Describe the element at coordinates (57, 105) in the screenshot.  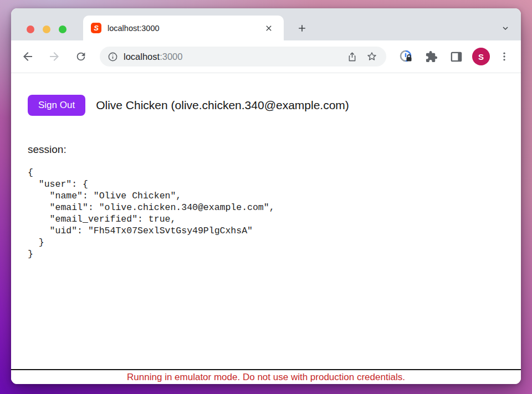
I see `sign-out-button: Sign Out` at that location.